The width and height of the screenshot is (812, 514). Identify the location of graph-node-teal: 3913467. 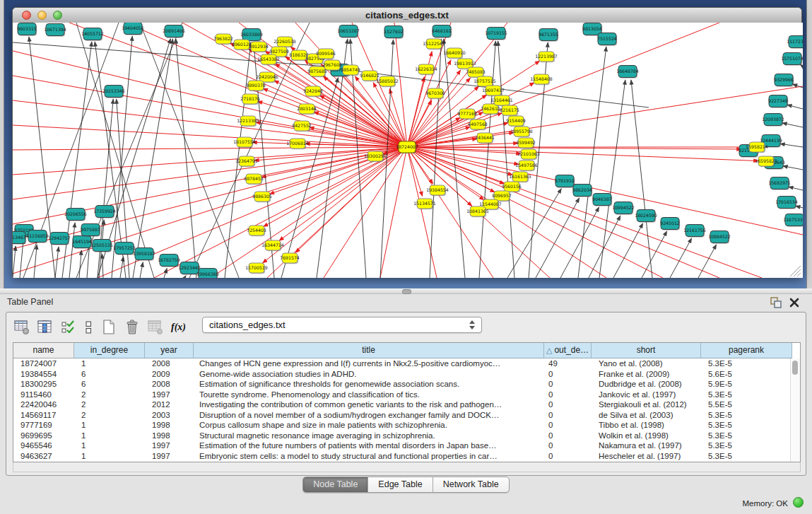
(20, 238).